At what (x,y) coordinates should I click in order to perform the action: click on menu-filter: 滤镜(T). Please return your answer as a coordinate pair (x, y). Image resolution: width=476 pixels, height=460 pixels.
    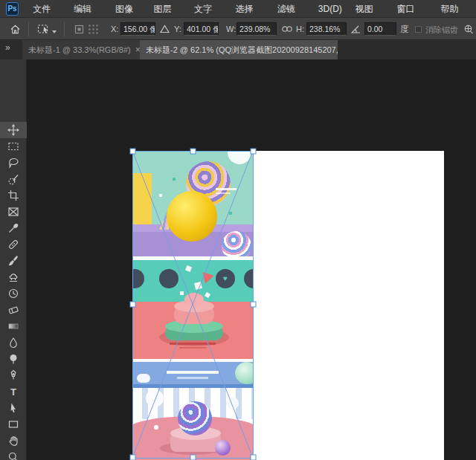
    Looking at the image, I should click on (292, 9).